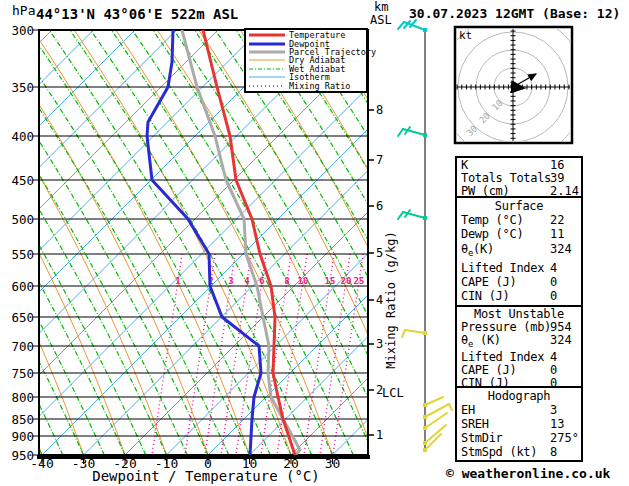 The height and width of the screenshot is (486, 629). I want to click on stats-value: 8, so click(554, 452).